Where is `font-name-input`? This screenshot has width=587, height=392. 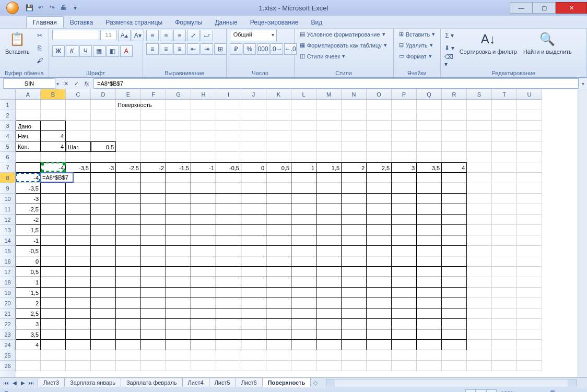 font-name-input is located at coordinates (76, 35).